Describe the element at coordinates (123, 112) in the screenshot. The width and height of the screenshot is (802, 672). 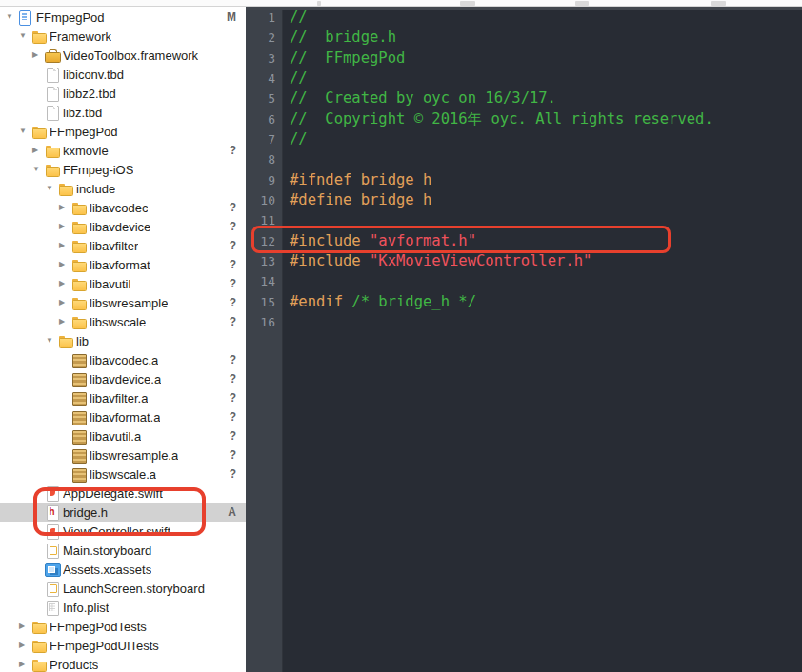
I see `sidebar-item-libz-tbd: libz.tbd` at that location.